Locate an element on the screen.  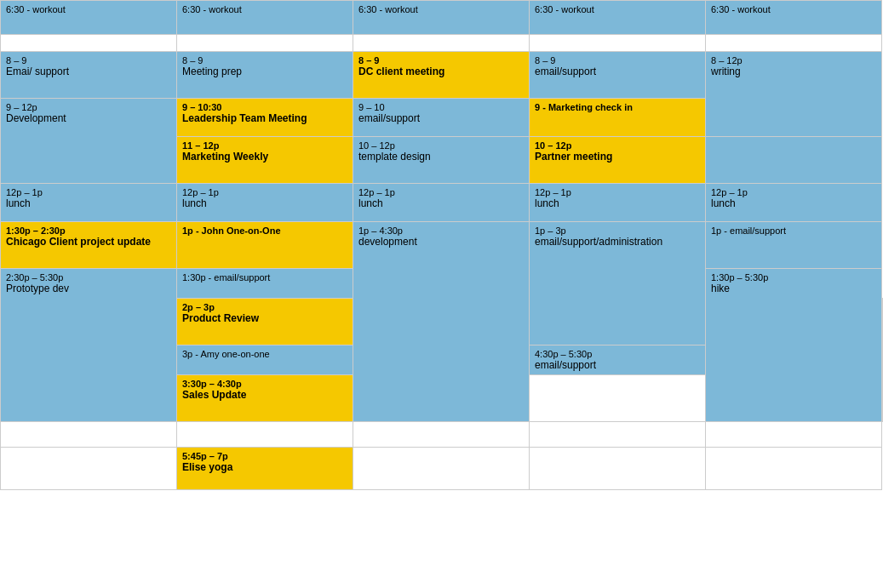
event-time: 3p - Amy one-on-one is located at coordinates (265, 354).